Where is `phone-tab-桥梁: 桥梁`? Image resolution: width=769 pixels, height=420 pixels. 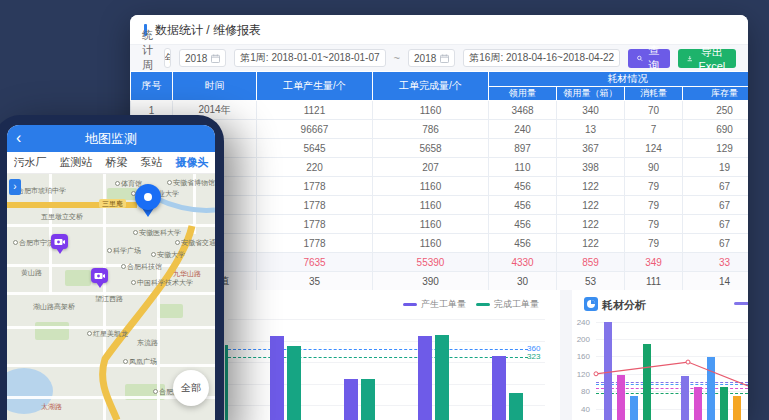 phone-tab-桥梁: 桥梁 is located at coordinates (117, 162).